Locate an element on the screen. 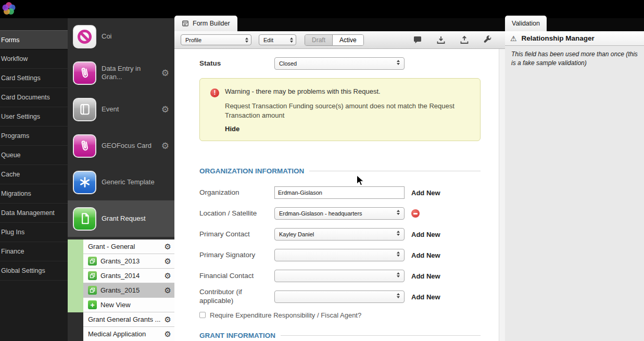 This screenshot has width=644, height=341. field-label: Contributor (if applicable) is located at coordinates (237, 297).